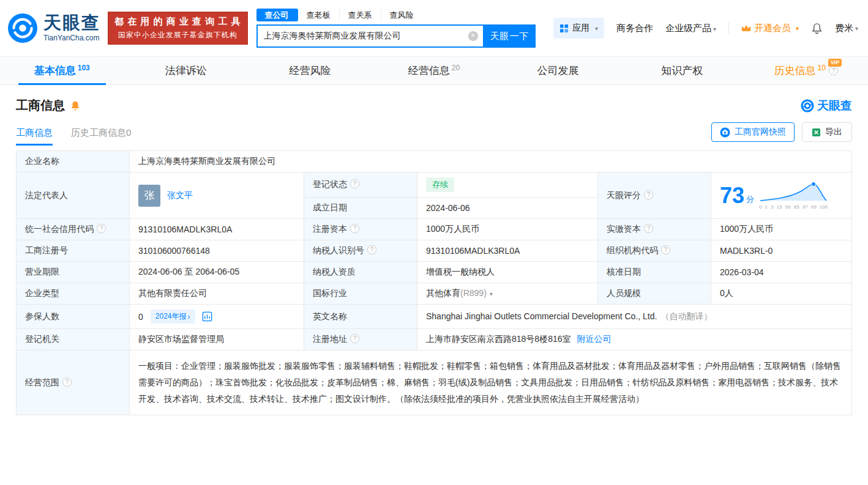 The width and height of the screenshot is (868, 485). What do you see at coordinates (655, 230) in the screenshot?
I see `paid-capital-label: 实缴资本?` at bounding box center [655, 230].